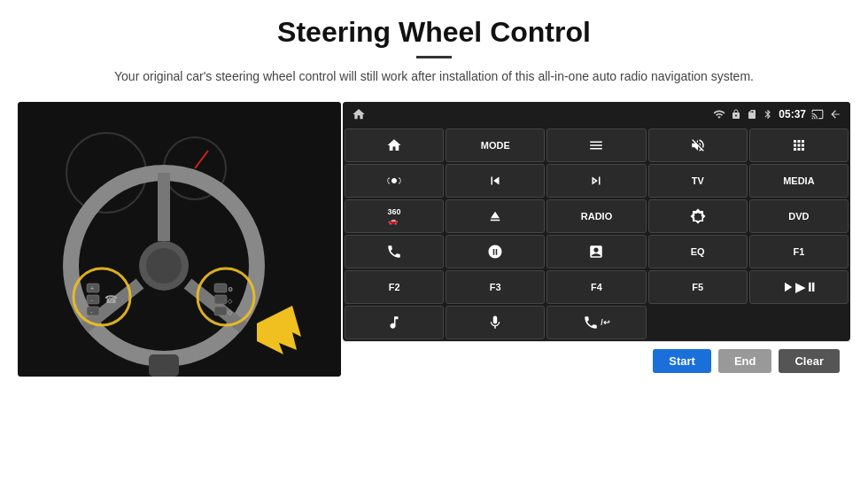  What do you see at coordinates (394, 216) in the screenshot?
I see `btn-360: 360🚗` at bounding box center [394, 216].